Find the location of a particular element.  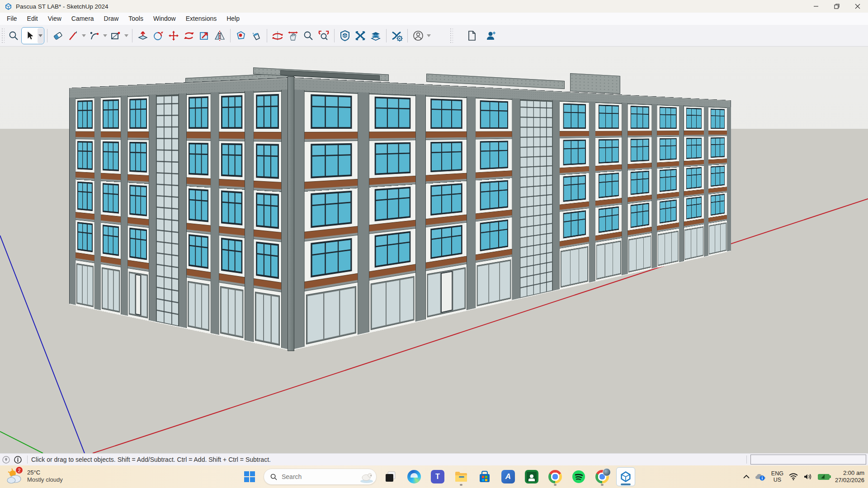

select-tool-button is located at coordinates (30, 36).